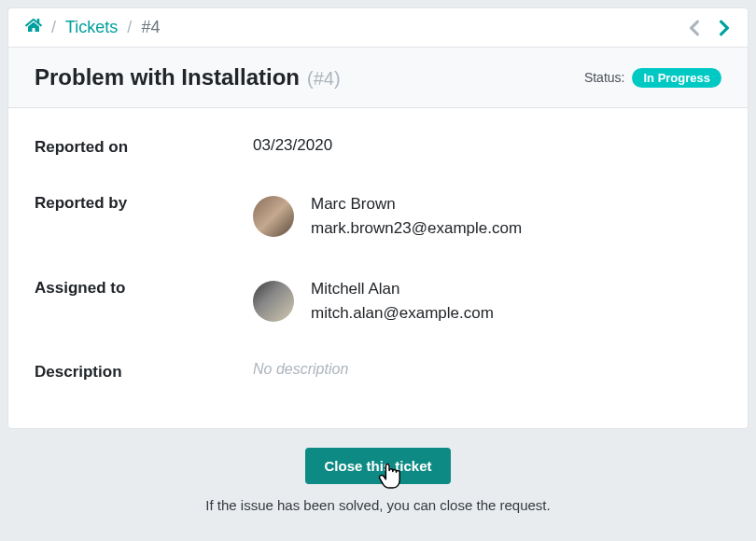  What do you see at coordinates (605, 77) in the screenshot?
I see `status-label: Status:` at bounding box center [605, 77].